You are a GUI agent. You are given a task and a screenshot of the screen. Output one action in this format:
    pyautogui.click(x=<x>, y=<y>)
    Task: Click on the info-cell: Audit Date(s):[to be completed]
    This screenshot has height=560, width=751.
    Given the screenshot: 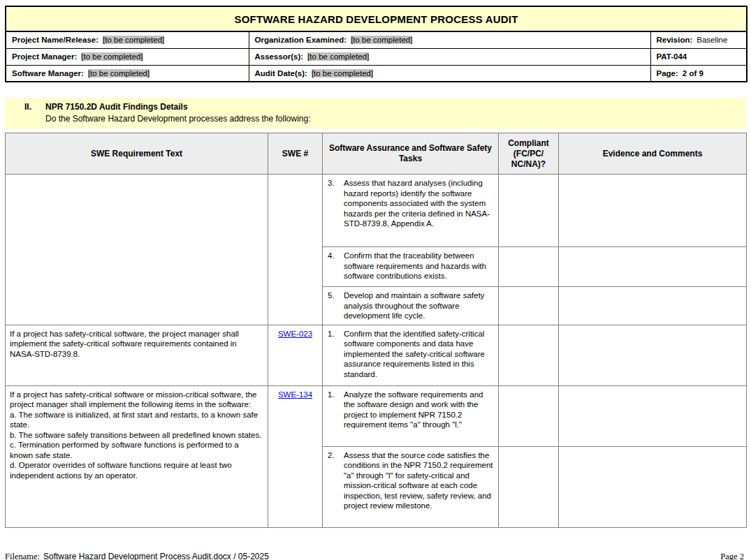 What is the action you would take?
    pyautogui.click(x=450, y=73)
    